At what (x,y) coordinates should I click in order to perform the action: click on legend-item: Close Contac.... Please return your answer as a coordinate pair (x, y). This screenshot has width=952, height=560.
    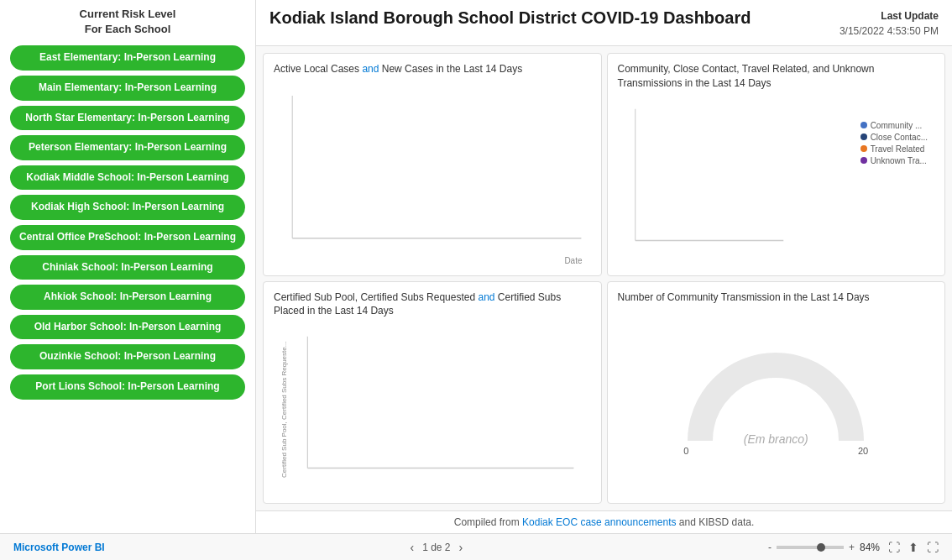
    Looking at the image, I should click on (894, 138).